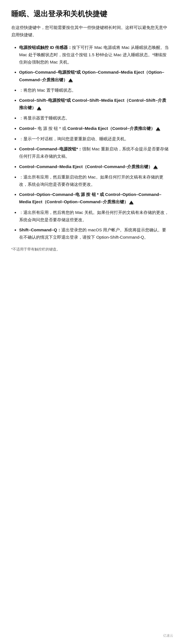  I want to click on normal-text: 电 源 按 钮 * 或, so click(52, 128).